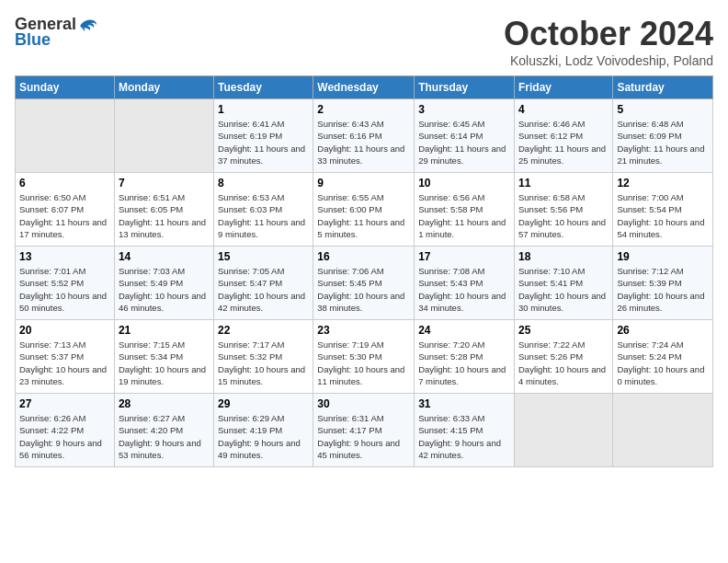 Image resolution: width=728 pixels, height=563 pixels. I want to click on day-number: 7, so click(164, 183).